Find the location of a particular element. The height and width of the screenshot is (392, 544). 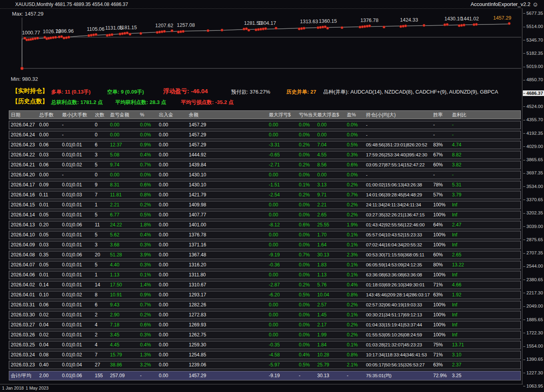

table-cell: 2026.04.15 is located at coordinates (23, 205).